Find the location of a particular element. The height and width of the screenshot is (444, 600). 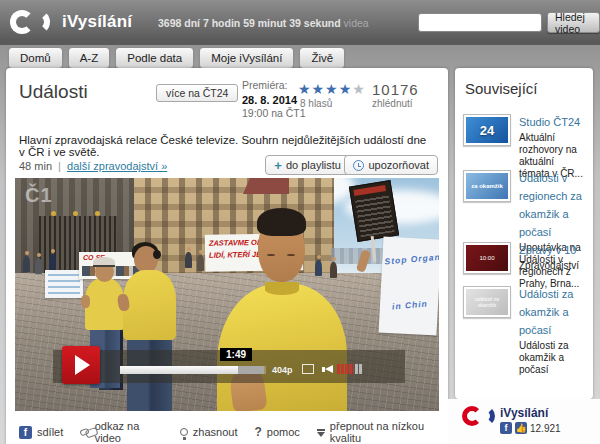

thumbnail: 24 is located at coordinates (487, 130).